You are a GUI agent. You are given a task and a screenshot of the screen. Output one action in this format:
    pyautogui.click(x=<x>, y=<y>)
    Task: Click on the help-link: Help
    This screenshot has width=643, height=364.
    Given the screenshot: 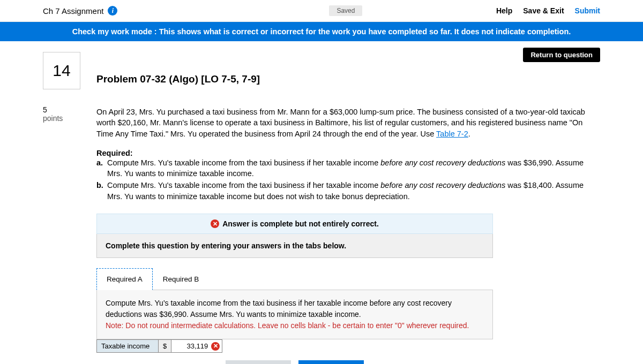 What is the action you would take?
    pyautogui.click(x=504, y=11)
    